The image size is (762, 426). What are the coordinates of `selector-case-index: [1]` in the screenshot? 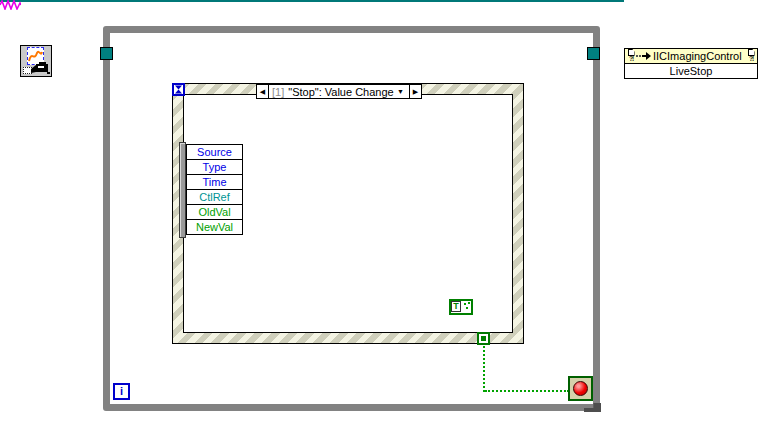 It's located at (278, 92).